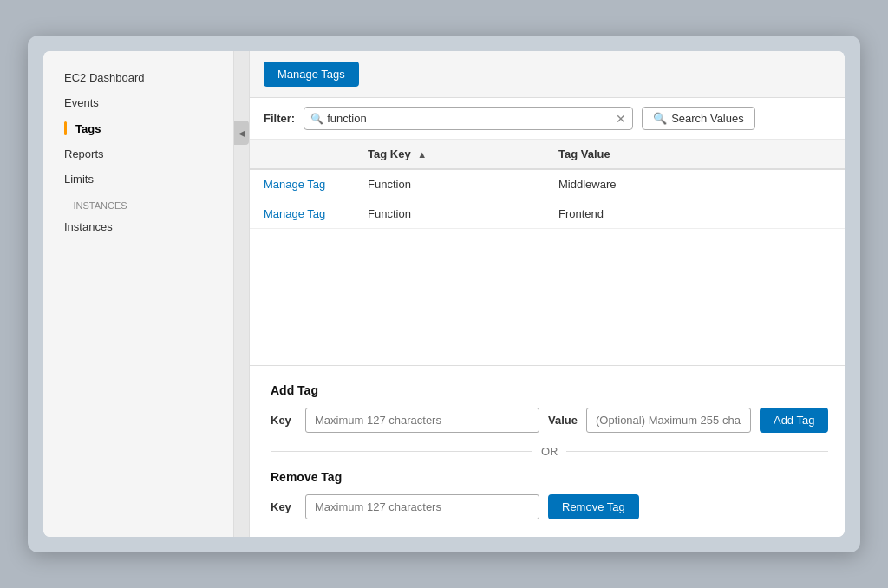 Image resolution: width=888 pixels, height=588 pixels. I want to click on sidebar-label-instances: Instances, so click(88, 227).